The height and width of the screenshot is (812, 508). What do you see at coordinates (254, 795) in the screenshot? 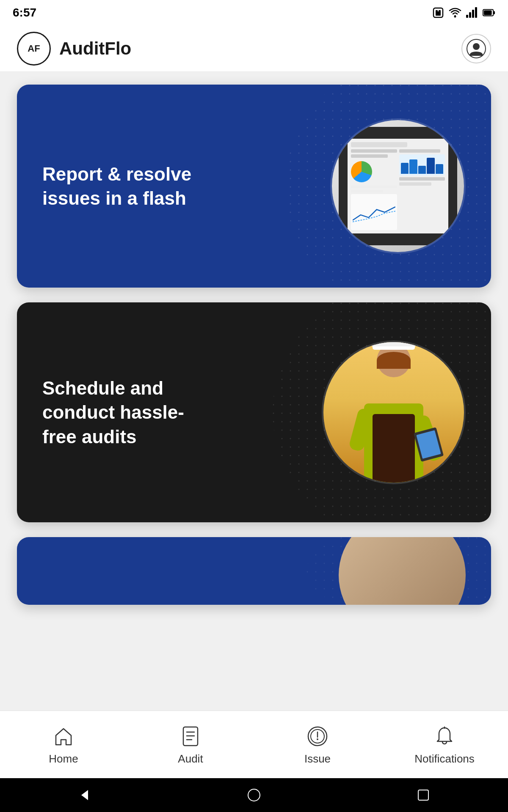
I see `system-home-button` at bounding box center [254, 795].